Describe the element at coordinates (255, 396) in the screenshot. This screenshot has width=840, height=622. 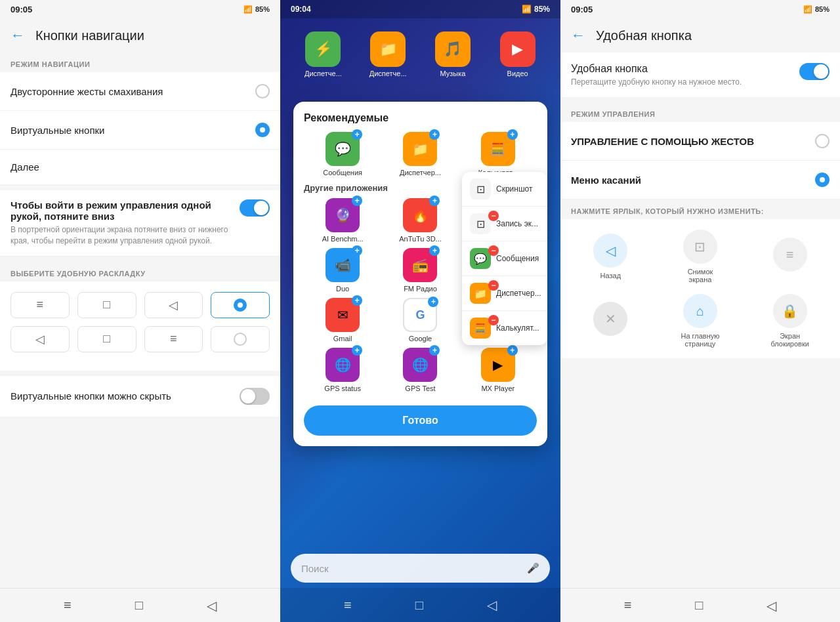
I see `hide-buttons-toggle` at that location.